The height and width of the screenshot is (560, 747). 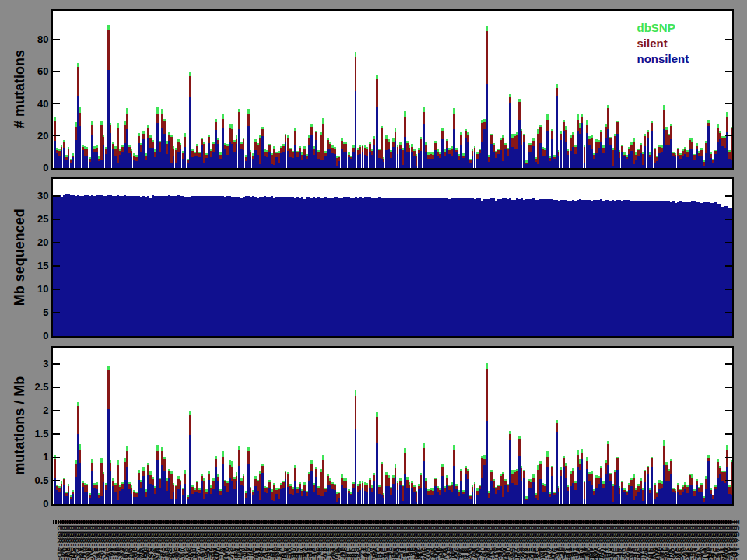 I want to click on svg-text: 10, so click(x=43, y=289).